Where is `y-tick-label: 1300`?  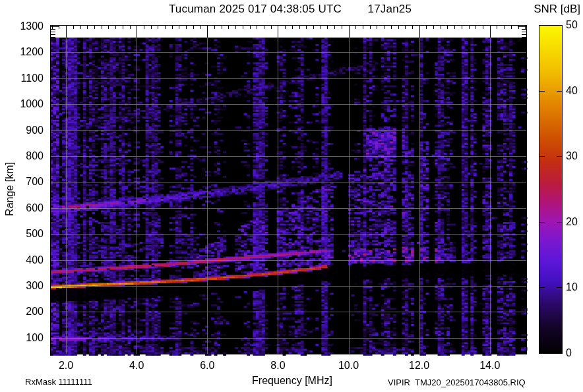
y-tick-label: 1300 is located at coordinates (30, 26).